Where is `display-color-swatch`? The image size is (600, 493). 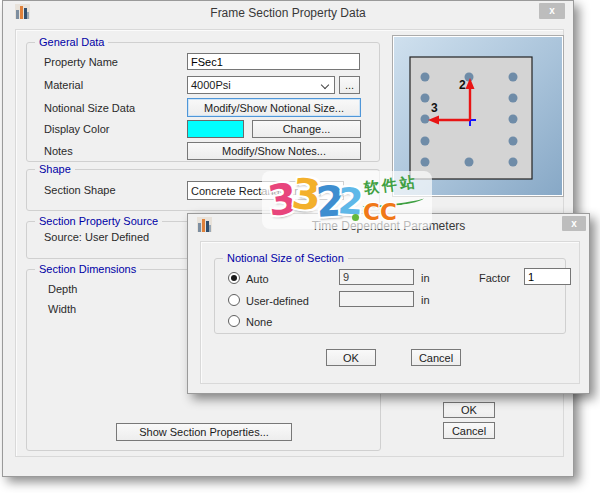 display-color-swatch is located at coordinates (216, 129).